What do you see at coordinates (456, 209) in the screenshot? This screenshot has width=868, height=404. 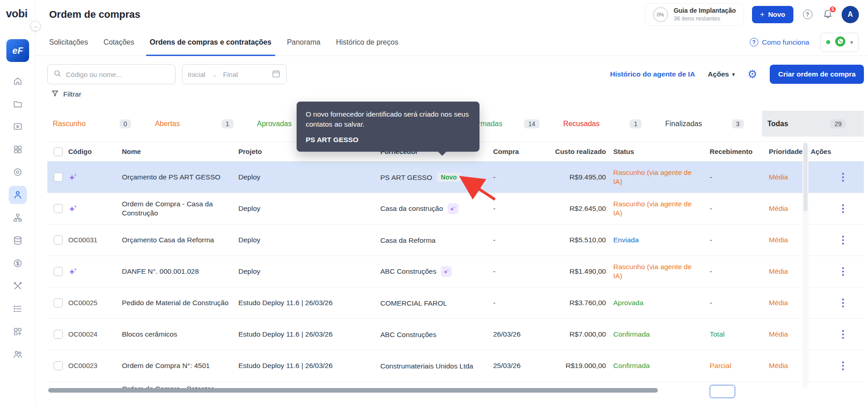 I see `table-row: Ordem de Compra - Casa da ConstruçãoDepl…` at bounding box center [456, 209].